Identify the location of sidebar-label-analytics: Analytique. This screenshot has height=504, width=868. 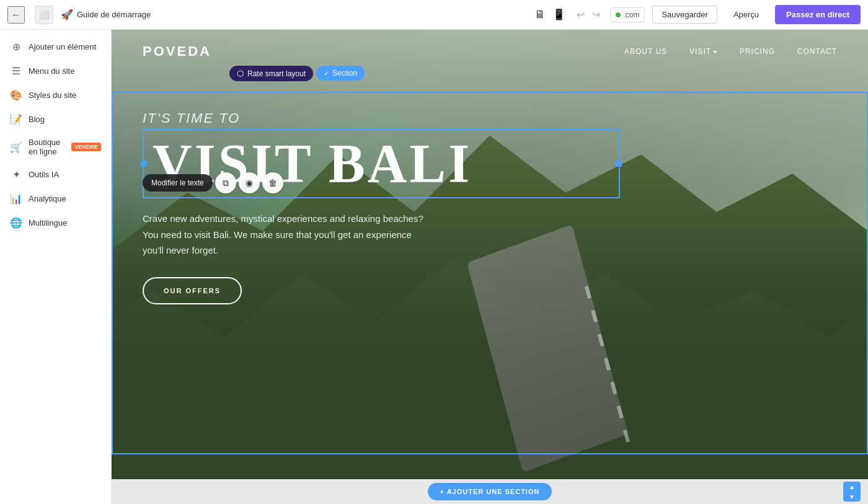
(47, 198).